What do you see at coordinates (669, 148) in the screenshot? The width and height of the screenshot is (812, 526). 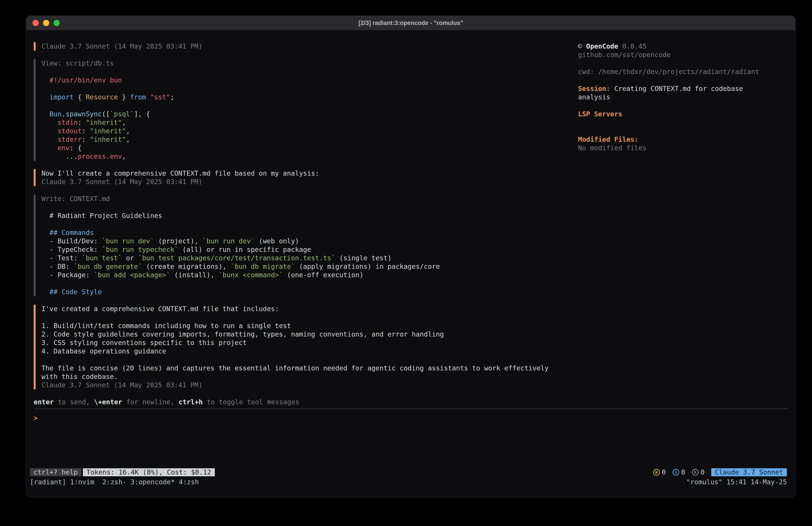 I see `sidebar-line: No modified files` at bounding box center [669, 148].